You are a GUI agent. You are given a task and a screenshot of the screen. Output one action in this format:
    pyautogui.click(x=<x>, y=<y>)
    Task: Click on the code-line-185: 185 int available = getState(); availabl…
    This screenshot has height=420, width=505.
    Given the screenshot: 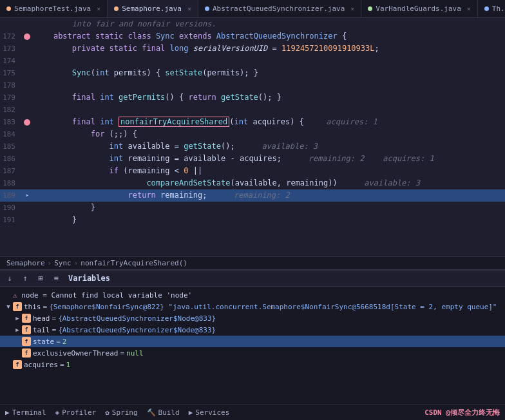 What is the action you would take?
    pyautogui.click(x=252, y=147)
    